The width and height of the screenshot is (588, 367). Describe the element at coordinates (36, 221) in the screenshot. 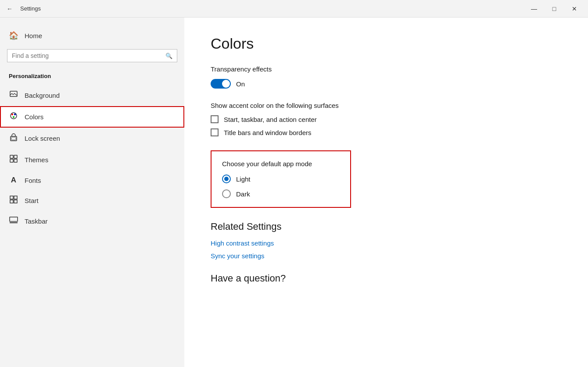

I see `sidebar-item-label-taskbar: Taskbar` at that location.